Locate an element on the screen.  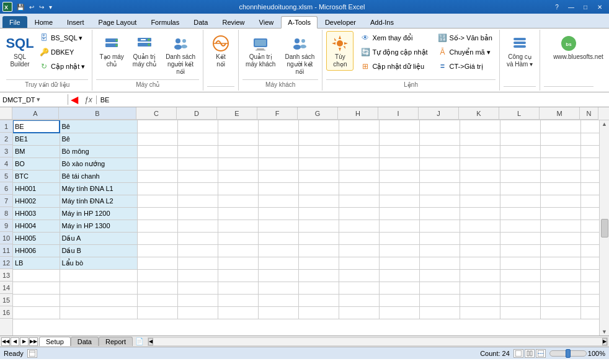
sheet-tab-setup: Setup is located at coordinates (55, 341).